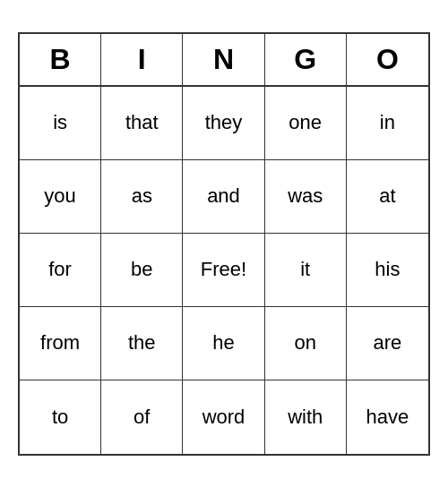 The image size is (448, 487). Describe the element at coordinates (224, 270) in the screenshot. I see `bingo-cell: Free!` at that location.